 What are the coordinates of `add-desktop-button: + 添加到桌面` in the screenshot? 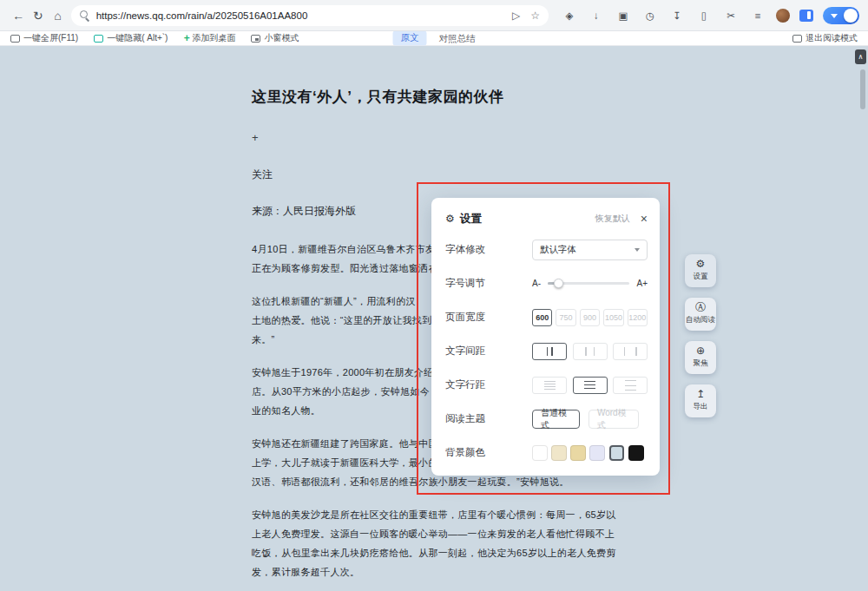 It's located at (209, 38).